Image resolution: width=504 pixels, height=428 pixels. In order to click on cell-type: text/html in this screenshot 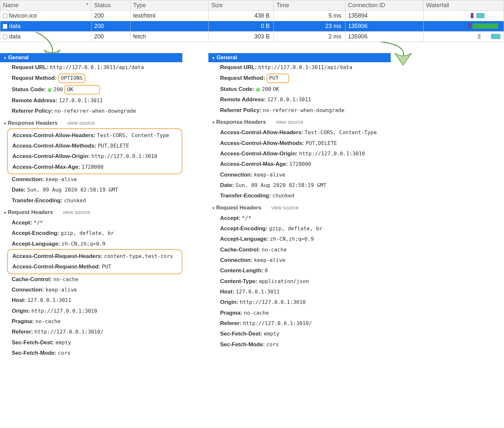, I will do `click(170, 16)`.